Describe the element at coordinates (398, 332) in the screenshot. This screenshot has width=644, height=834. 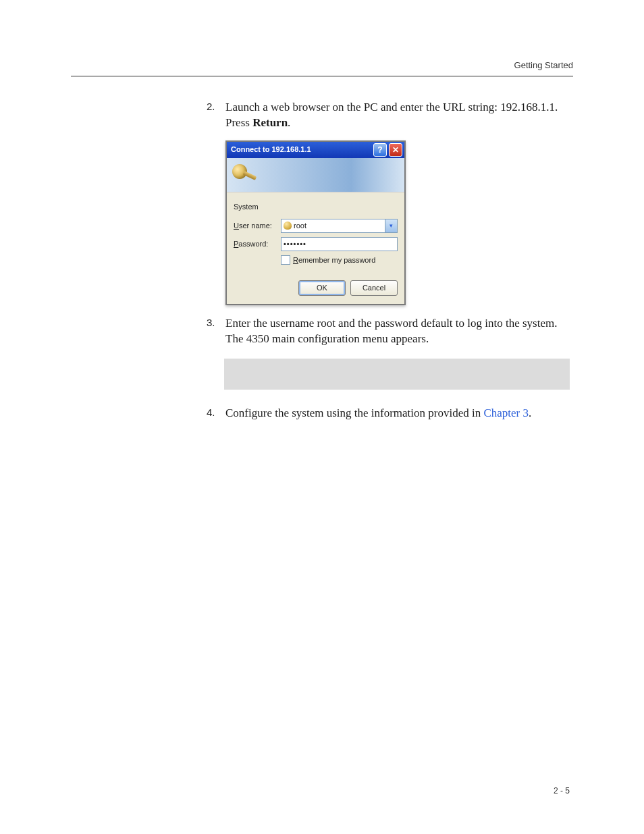
I see `step-3-text: Enter the username root and the password…` at that location.